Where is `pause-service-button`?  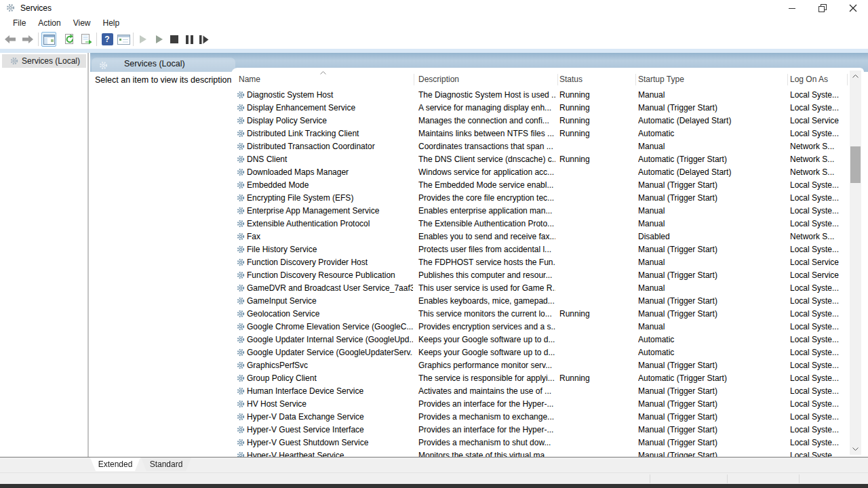
pause-service-button is located at coordinates (189, 39).